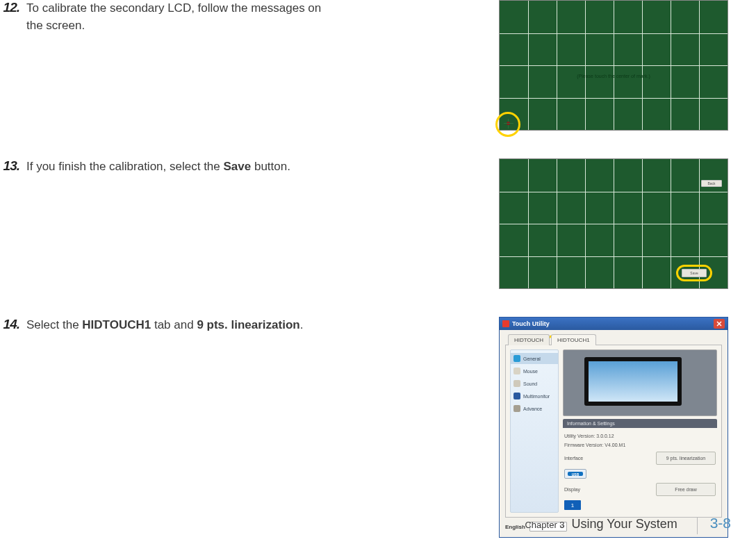 This screenshot has height=544, width=756. I want to click on sidebar-item-multimonitor: Multimonitor, so click(534, 396).